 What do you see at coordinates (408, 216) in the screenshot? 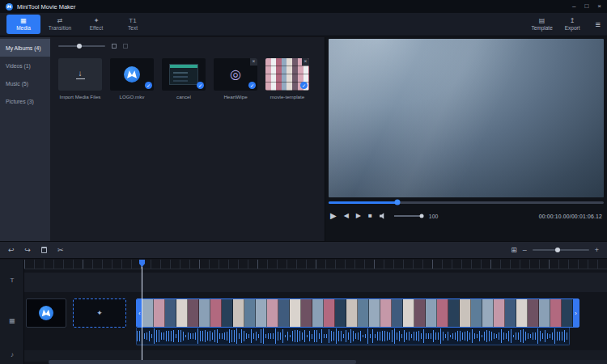
I see `volume-fill` at bounding box center [408, 216].